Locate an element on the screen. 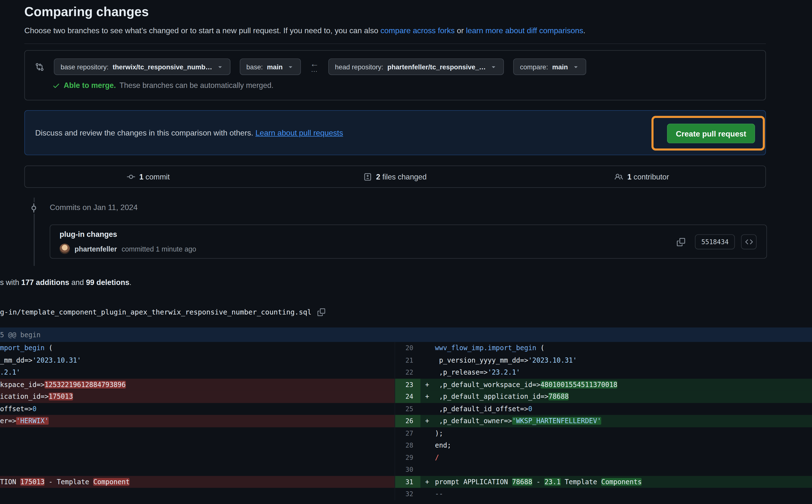 The width and height of the screenshot is (812, 504). diff-row: ication_id=>17501324+ ,p_default_applica… is located at coordinates (406, 397).